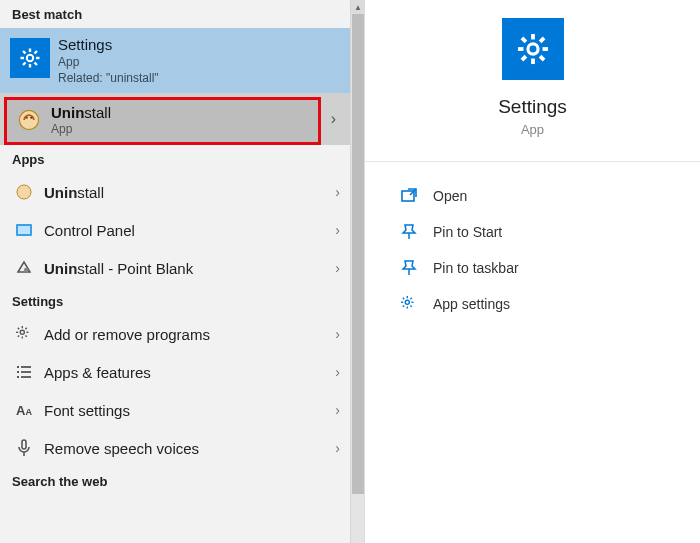 This screenshot has width=700, height=543. What do you see at coordinates (182, 481) in the screenshot?
I see `search-web-header: Search the web` at bounding box center [182, 481].